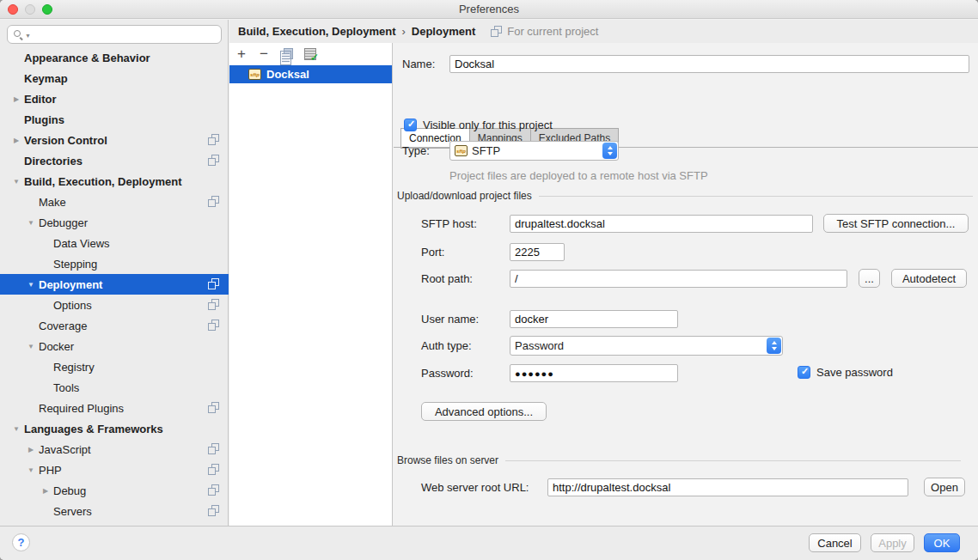 The height and width of the screenshot is (560, 978). What do you see at coordinates (28, 36) in the screenshot?
I see `search-options-chevron-icon: ▼` at bounding box center [28, 36].